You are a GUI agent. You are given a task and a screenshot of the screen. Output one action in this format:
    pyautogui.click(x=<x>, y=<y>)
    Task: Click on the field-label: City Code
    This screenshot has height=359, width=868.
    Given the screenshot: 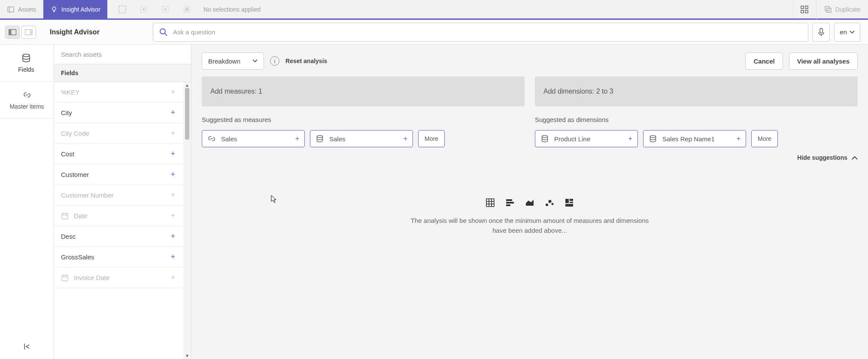 What is the action you would take?
    pyautogui.click(x=75, y=133)
    